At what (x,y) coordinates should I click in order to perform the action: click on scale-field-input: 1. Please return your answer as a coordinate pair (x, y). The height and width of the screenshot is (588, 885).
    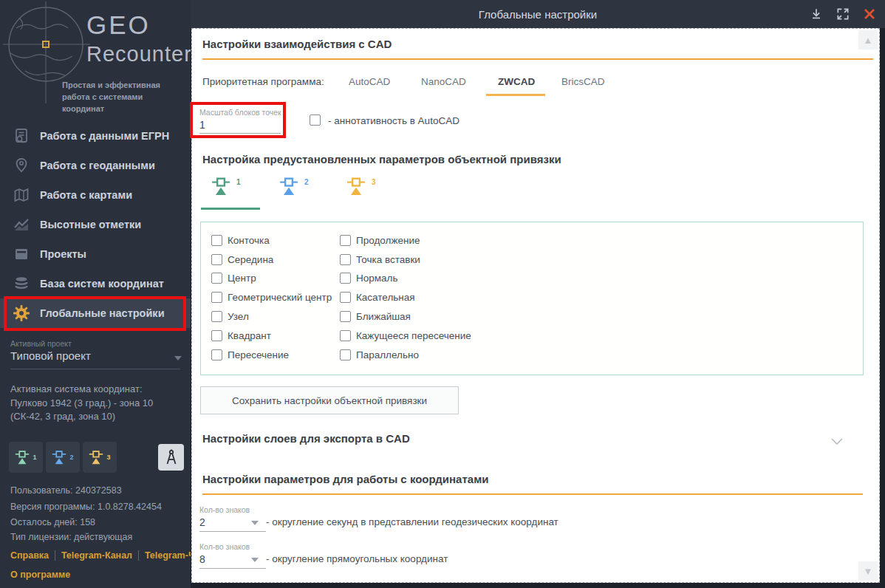
    Looking at the image, I should click on (202, 125).